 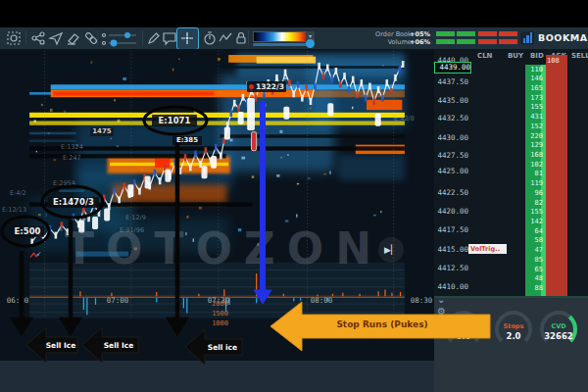 What do you see at coordinates (225, 38) in the screenshot?
I see `zigzag-icon` at bounding box center [225, 38].